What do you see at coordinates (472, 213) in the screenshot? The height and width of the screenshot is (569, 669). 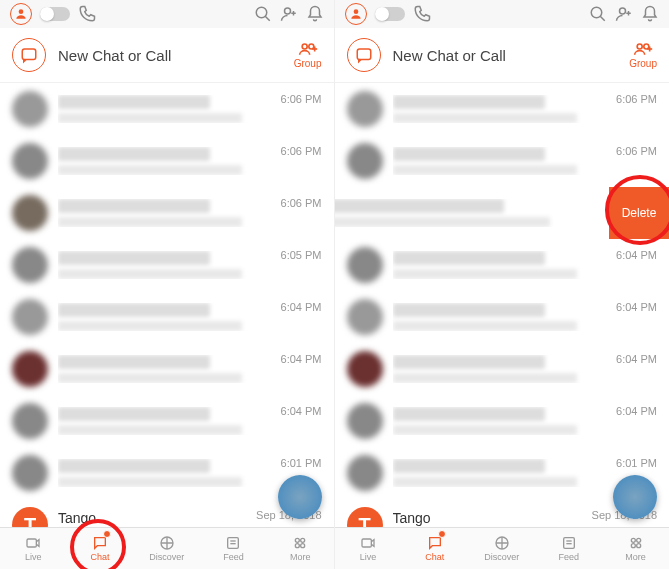 I see `chat-row: Delete` at bounding box center [472, 213].